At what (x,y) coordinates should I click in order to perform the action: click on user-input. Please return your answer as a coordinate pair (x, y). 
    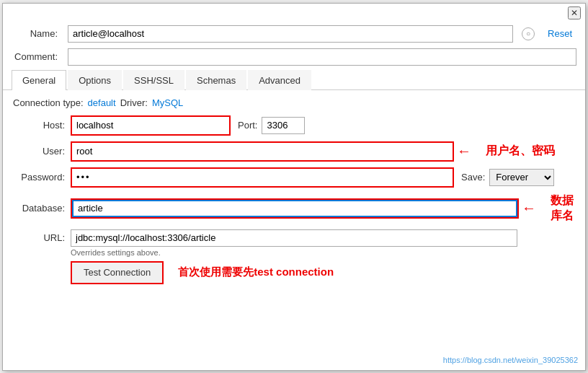
    Looking at the image, I should click on (262, 152).